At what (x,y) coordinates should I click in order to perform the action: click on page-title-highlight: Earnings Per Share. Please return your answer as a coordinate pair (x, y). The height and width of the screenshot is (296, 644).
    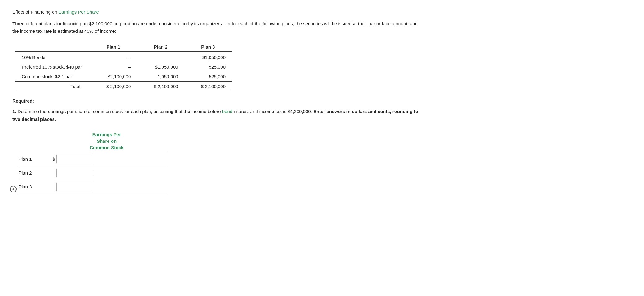
    Looking at the image, I should click on (78, 12).